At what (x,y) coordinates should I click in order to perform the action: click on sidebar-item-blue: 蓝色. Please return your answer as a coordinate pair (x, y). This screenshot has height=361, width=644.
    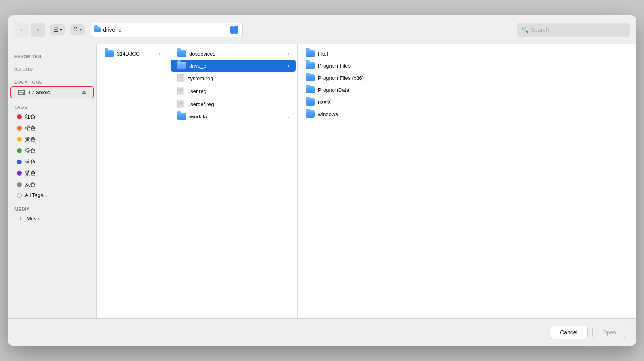
    Looking at the image, I should click on (52, 162).